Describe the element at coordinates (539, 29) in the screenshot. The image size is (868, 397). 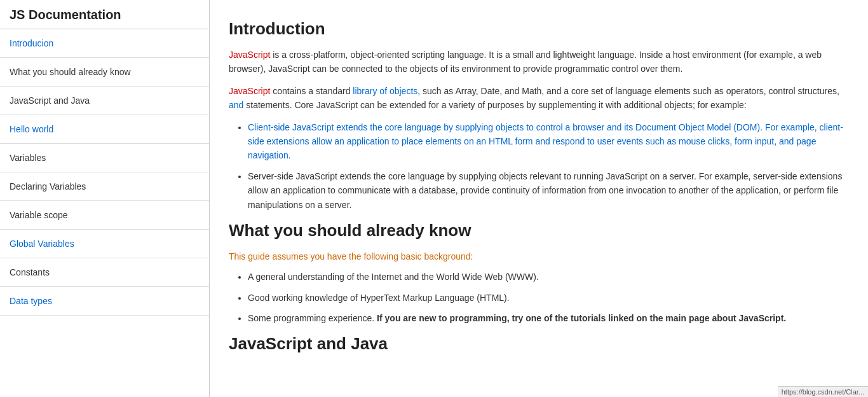
I see `introduction-title: Introduction` at that location.